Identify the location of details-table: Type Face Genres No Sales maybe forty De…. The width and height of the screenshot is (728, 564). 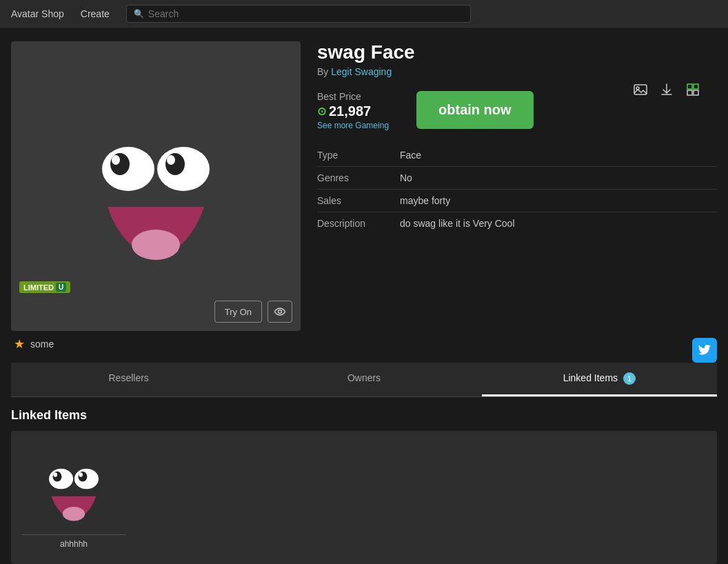
(517, 189).